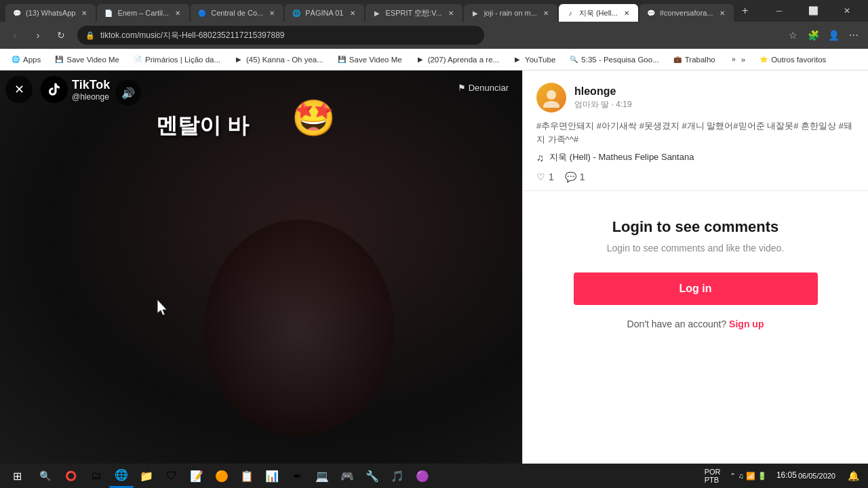  I want to click on bookmark-item: ▶YouTube, so click(534, 60).